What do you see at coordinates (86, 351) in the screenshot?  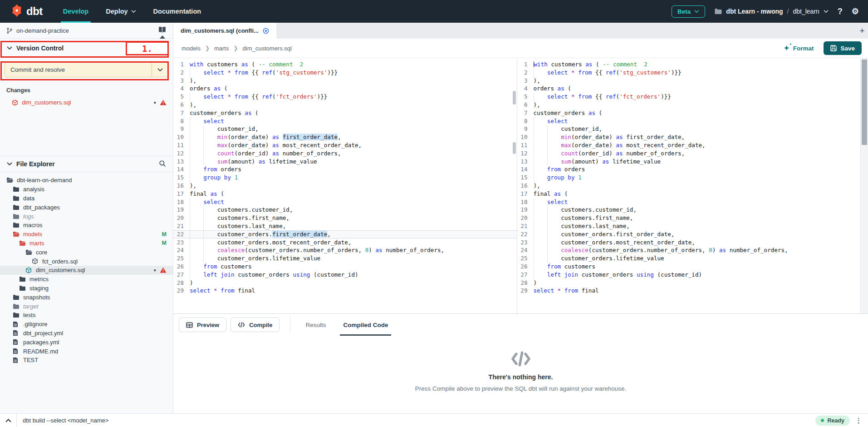 I see `tree-item-README.md: README.md` at bounding box center [86, 351].